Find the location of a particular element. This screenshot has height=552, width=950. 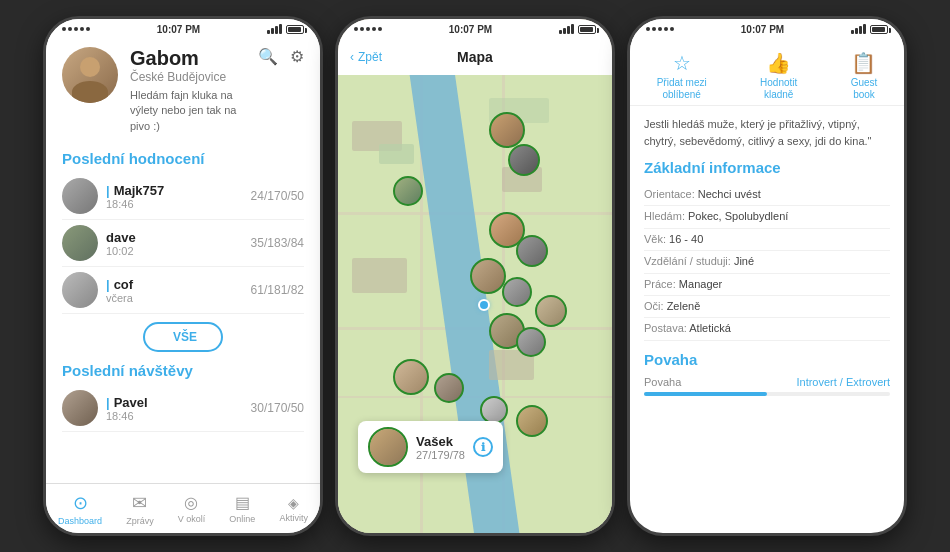

rating-info-3: | cof včera is located at coordinates (174, 290).